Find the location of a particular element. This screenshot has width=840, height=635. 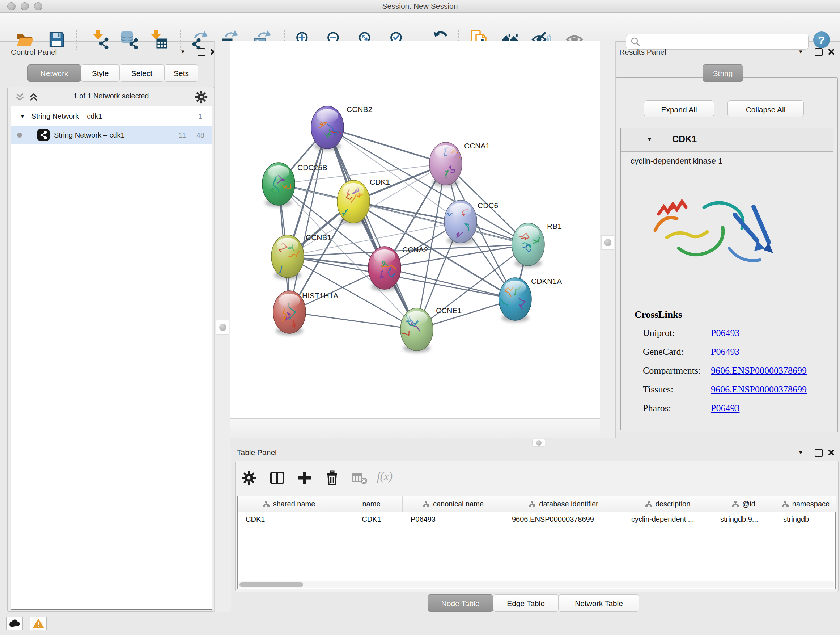

column-header-id: @id is located at coordinates (744, 504).